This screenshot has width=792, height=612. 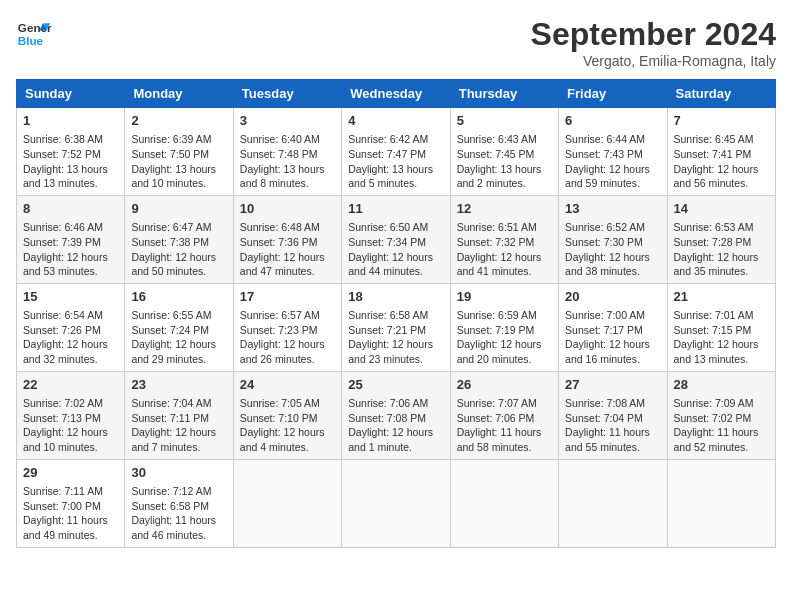 I want to click on day-header-thursday: Thursday, so click(x=504, y=94).